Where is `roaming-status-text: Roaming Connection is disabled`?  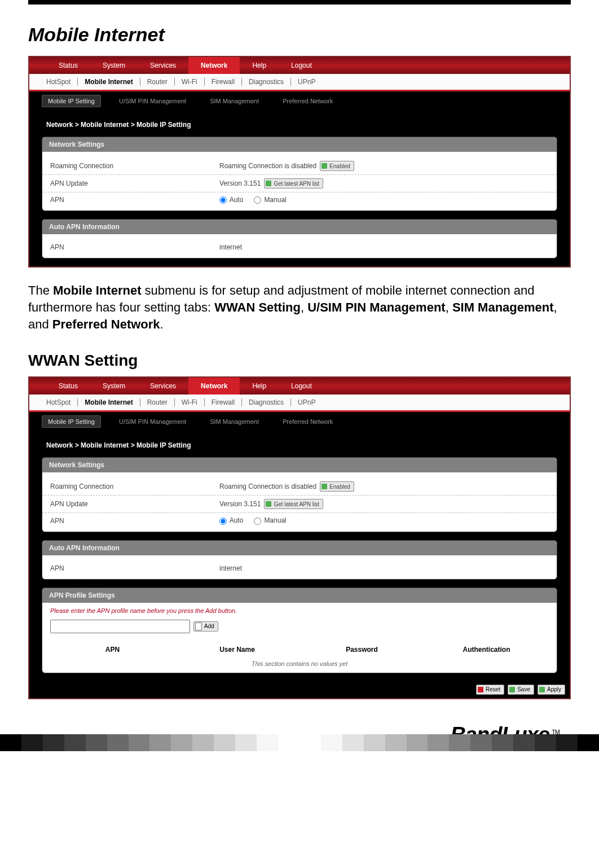 roaming-status-text: Roaming Connection is disabled is located at coordinates (268, 486).